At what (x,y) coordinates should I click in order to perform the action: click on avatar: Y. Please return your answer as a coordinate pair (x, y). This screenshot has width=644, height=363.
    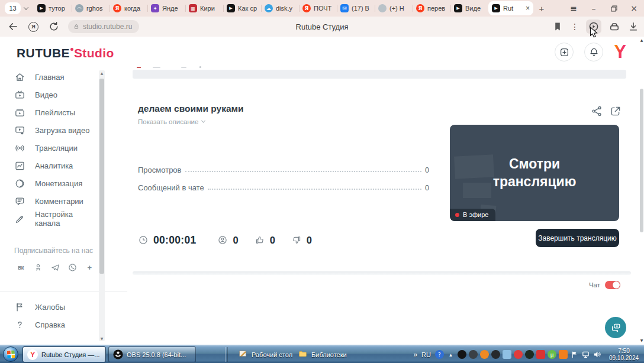
    Looking at the image, I should click on (620, 52).